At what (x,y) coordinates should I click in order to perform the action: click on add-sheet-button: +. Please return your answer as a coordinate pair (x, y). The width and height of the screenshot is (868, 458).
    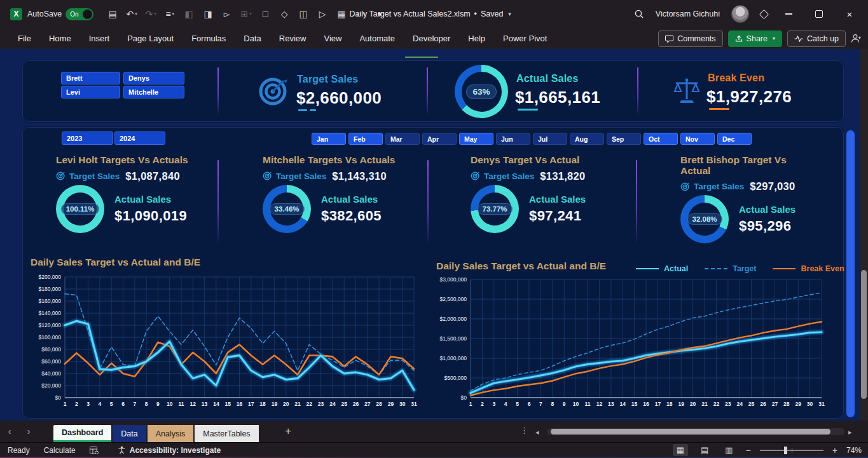
    Looking at the image, I should click on (289, 431).